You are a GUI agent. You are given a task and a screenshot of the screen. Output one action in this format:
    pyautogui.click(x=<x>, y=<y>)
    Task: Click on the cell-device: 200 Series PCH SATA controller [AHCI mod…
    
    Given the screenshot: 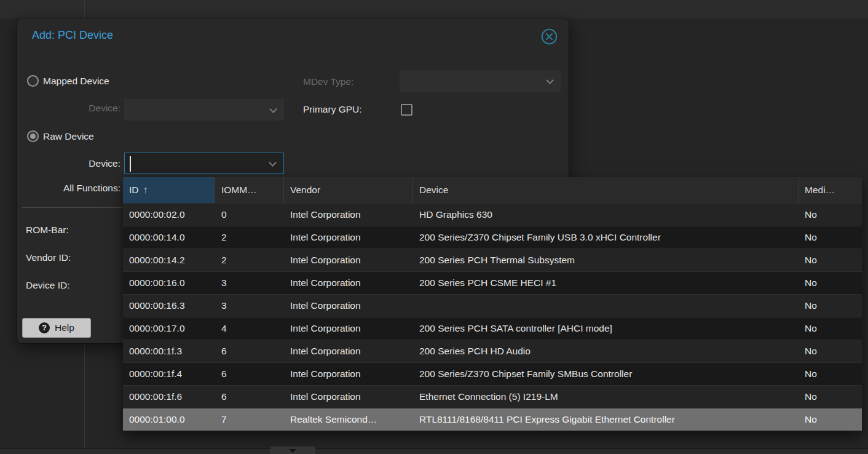 What is the action you would take?
    pyautogui.click(x=606, y=329)
    